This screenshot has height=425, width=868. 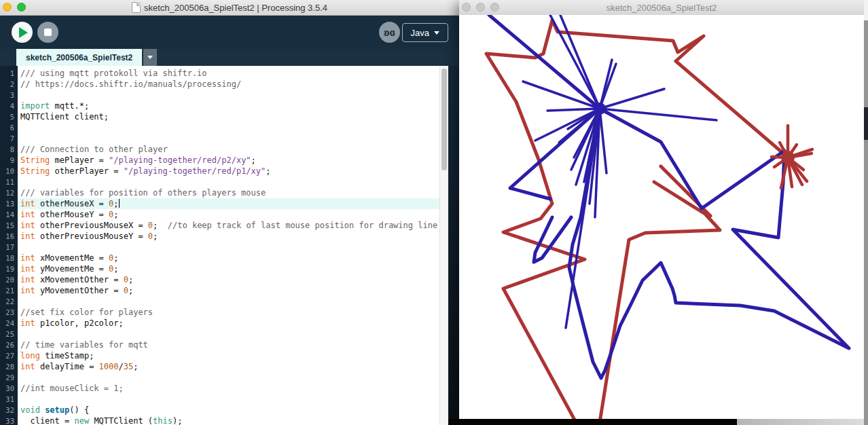 What do you see at coordinates (228, 410) in the screenshot?
I see `code-line: void setup() {` at bounding box center [228, 410].